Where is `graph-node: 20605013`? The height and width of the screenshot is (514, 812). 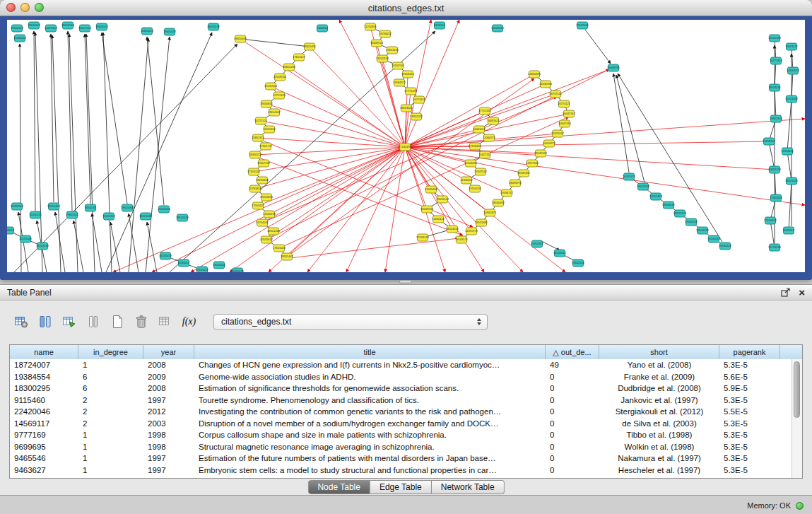
graph-node: 20605013 is located at coordinates (147, 31).